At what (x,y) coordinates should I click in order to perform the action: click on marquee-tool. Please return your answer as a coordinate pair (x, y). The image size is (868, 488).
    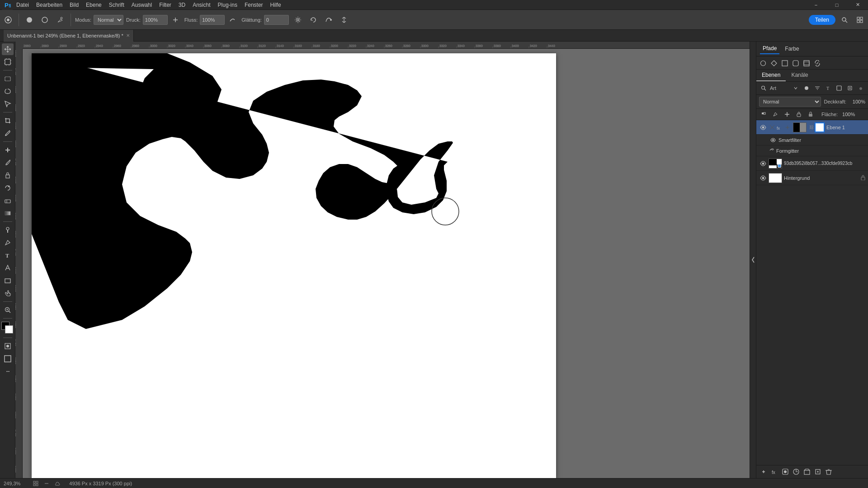
    Looking at the image, I should click on (8, 79).